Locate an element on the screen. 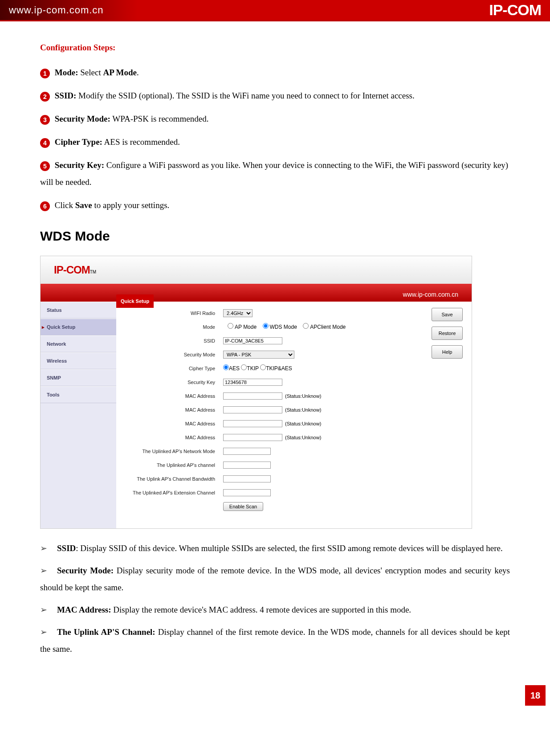 This screenshot has height=756, width=550. step-2: 2 SSID: Modify the SSID (optional). The … is located at coordinates (275, 96).